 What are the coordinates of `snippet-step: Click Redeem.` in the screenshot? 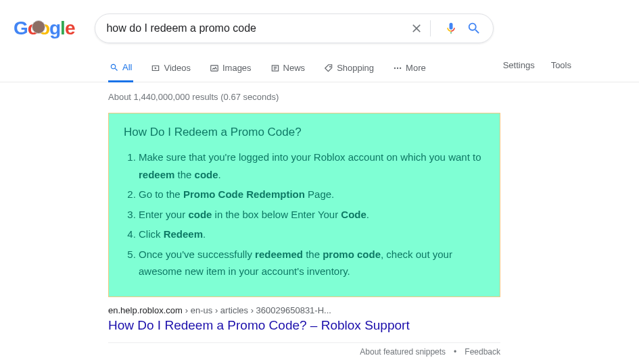 It's located at (312, 234).